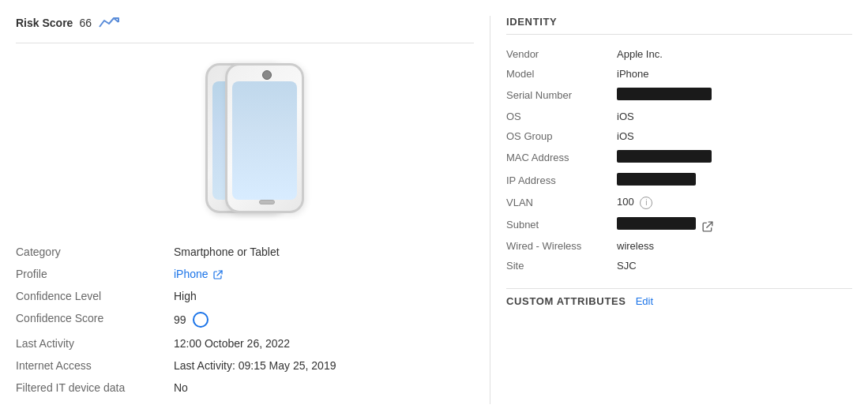  What do you see at coordinates (679, 246) in the screenshot?
I see `wired-wireless-row: Wired - Wireless wireless` at bounding box center [679, 246].